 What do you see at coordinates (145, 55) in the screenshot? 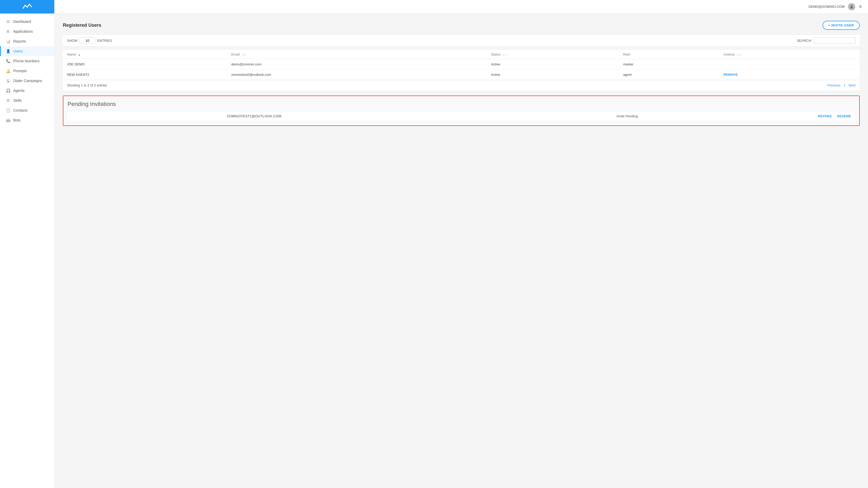
I see `col-name: Name ▲` at bounding box center [145, 55].